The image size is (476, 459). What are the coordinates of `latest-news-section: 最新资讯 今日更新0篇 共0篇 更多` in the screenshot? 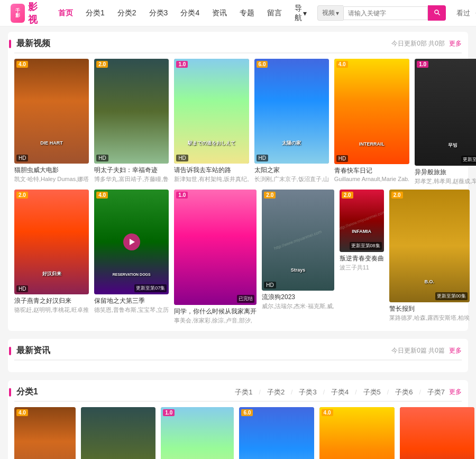 It's located at (238, 356).